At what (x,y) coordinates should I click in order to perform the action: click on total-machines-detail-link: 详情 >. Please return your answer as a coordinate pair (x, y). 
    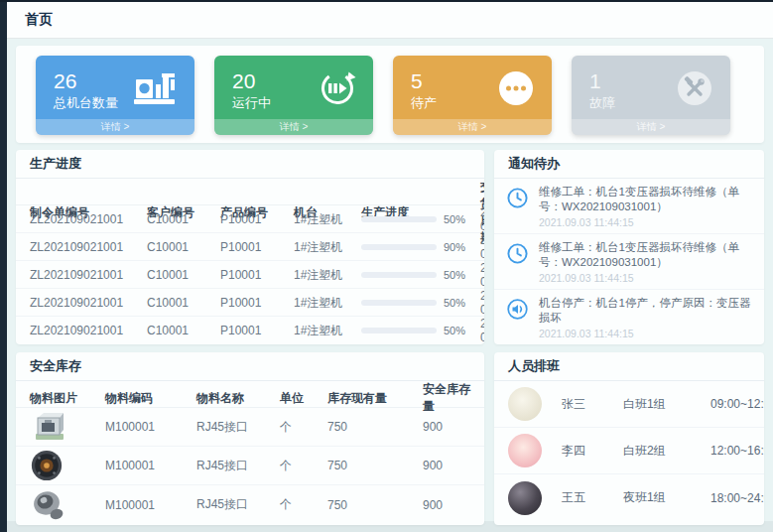
    Looking at the image, I should click on (115, 127).